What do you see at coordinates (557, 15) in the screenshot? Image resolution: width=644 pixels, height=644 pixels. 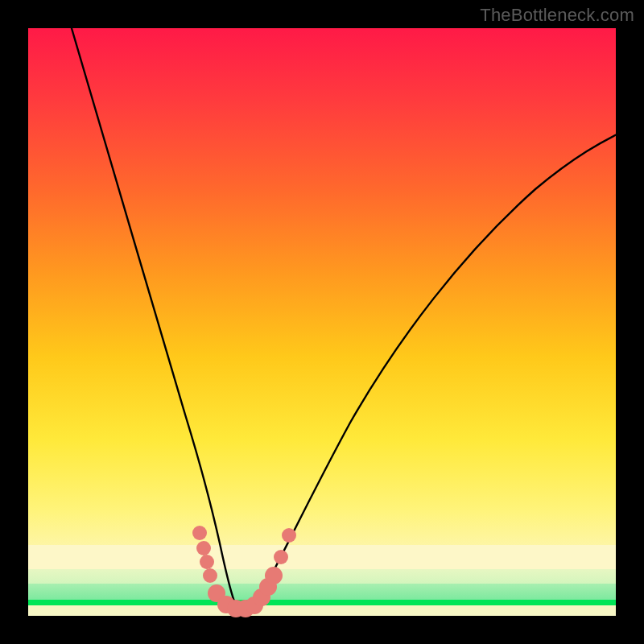 I see `watermark-text: TheBottleneck.com` at bounding box center [557, 15].